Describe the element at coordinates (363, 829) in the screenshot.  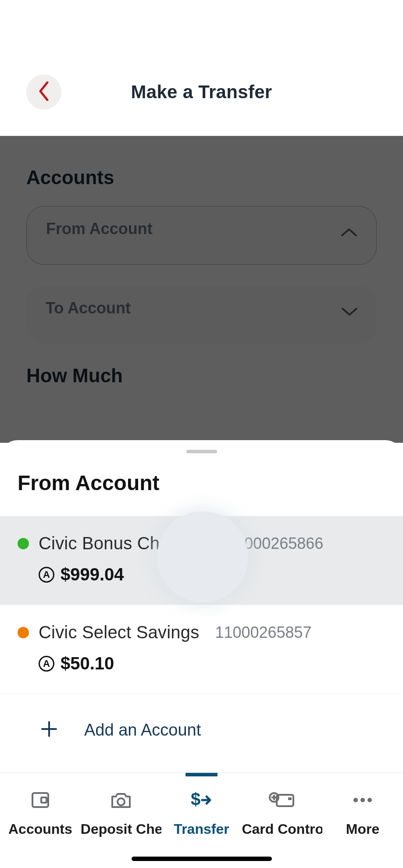
I see `tab-label: More` at that location.